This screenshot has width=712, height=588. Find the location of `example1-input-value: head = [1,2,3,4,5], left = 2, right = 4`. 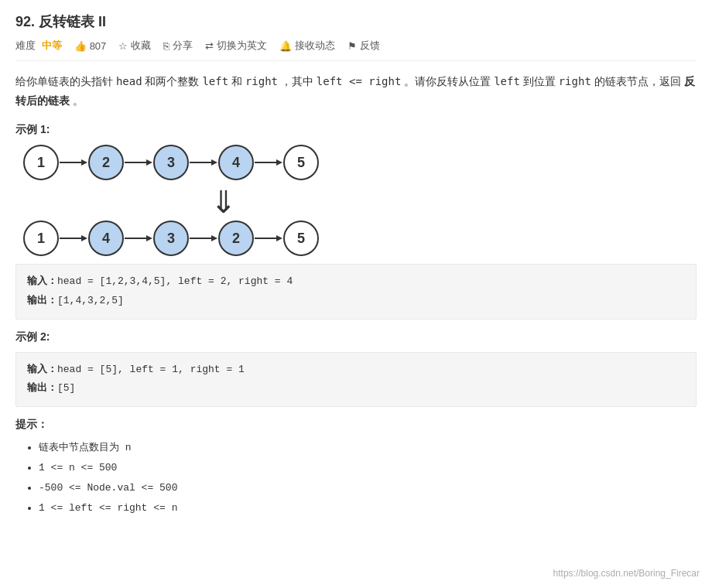

example1-input-value: head = [1,2,3,4,5], left = 2, right = 4 is located at coordinates (175, 282).